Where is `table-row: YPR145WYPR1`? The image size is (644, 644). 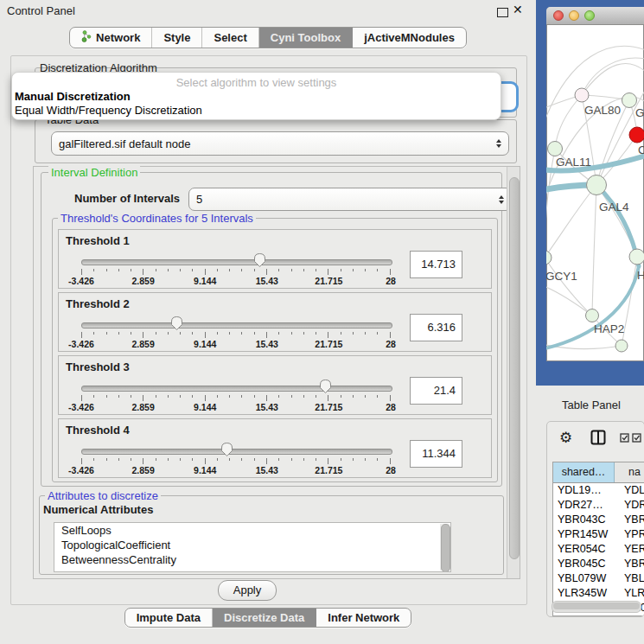
table-row: YPR145WYPR1 is located at coordinates (598, 534).